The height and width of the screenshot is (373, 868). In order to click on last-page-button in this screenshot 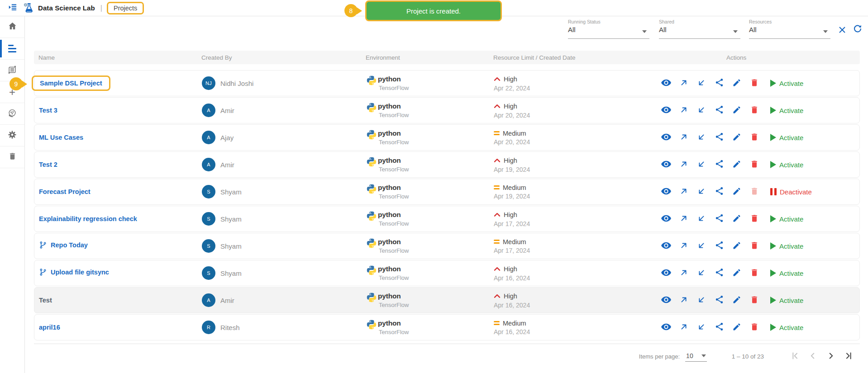, I will do `click(849, 357)`.